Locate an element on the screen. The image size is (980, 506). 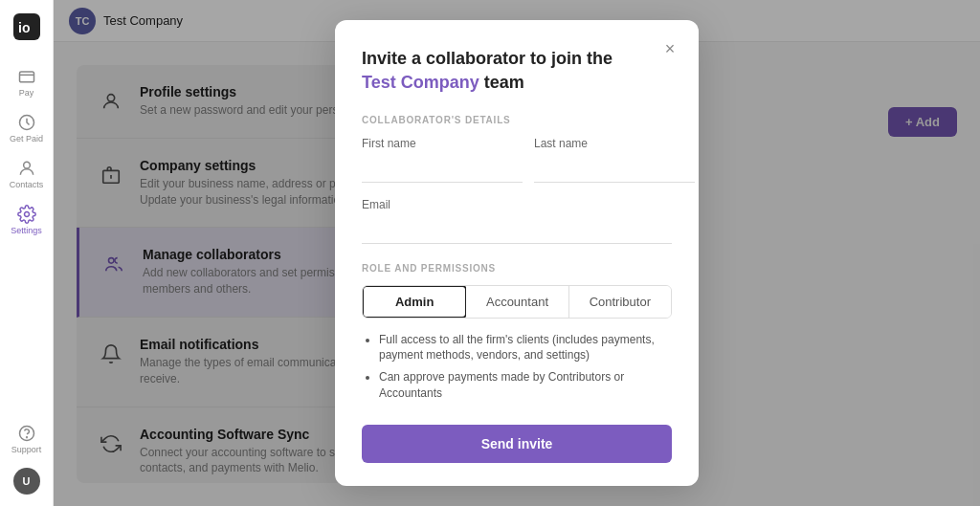
sidebar-item-support: Support is located at coordinates (27, 439).